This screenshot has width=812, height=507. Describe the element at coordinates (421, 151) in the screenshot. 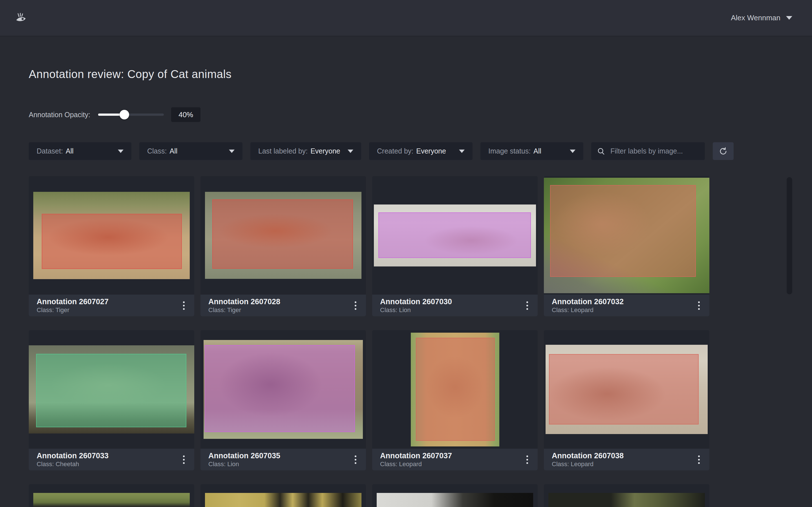

I see `filter-dropdown: Created by: Everyone` at that location.